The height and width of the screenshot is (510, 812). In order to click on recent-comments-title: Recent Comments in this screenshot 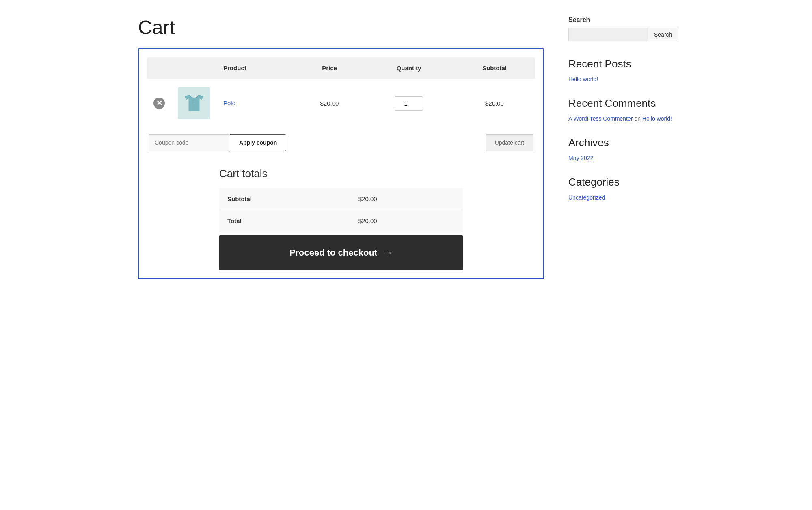, I will do `click(621, 103)`.